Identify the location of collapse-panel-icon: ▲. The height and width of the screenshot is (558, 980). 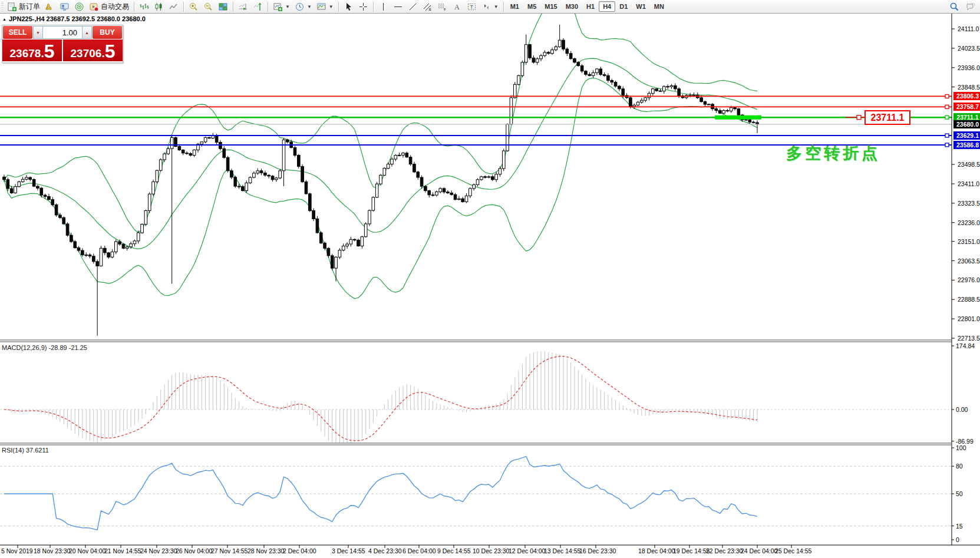
(5, 19).